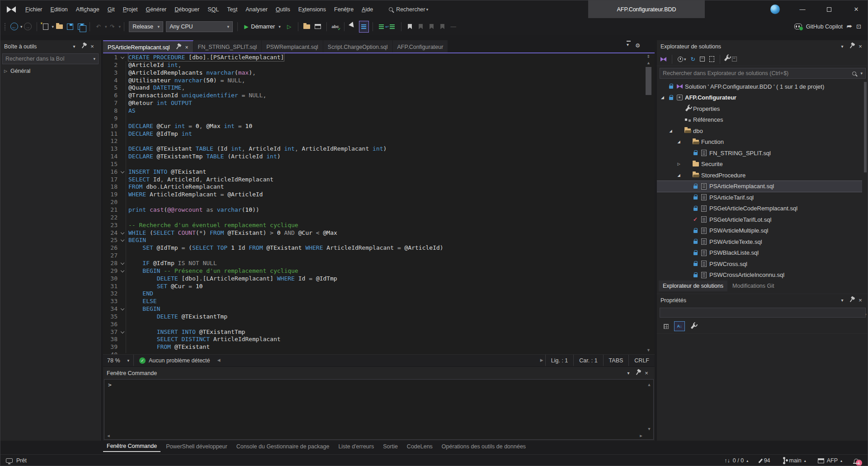 The image size is (868, 466). I want to click on toolbar-drag-handle, so click(5, 27).